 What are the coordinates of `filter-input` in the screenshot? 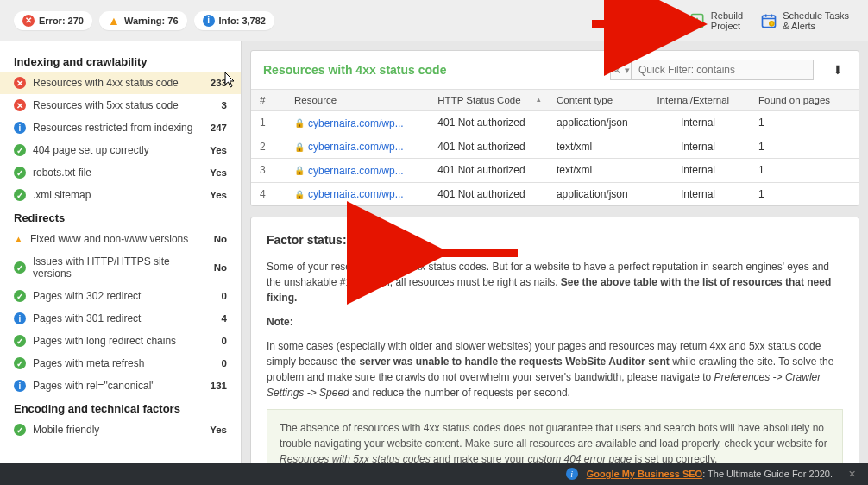 It's located at (722, 70).